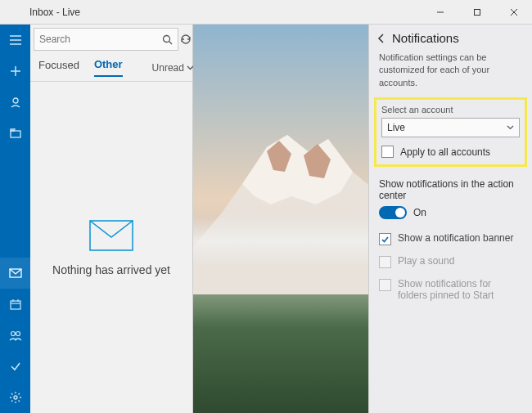  What do you see at coordinates (111, 39) in the screenshot?
I see `search-row` at bounding box center [111, 39].